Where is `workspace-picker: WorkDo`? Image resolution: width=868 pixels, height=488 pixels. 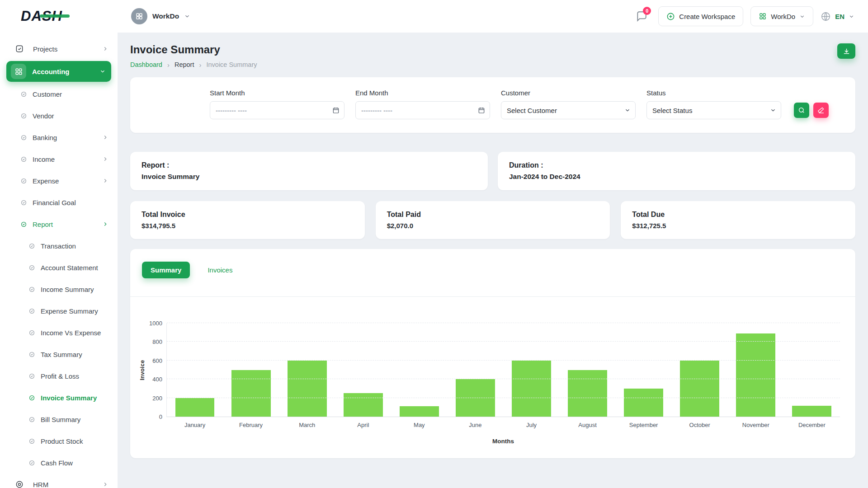 workspace-picker: WorkDo is located at coordinates (161, 16).